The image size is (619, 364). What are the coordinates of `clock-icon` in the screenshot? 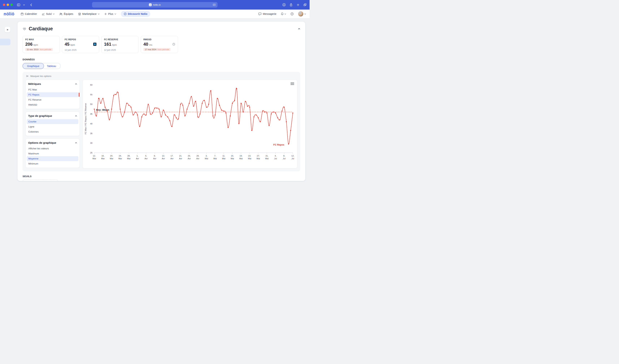 It's located at (174, 44).